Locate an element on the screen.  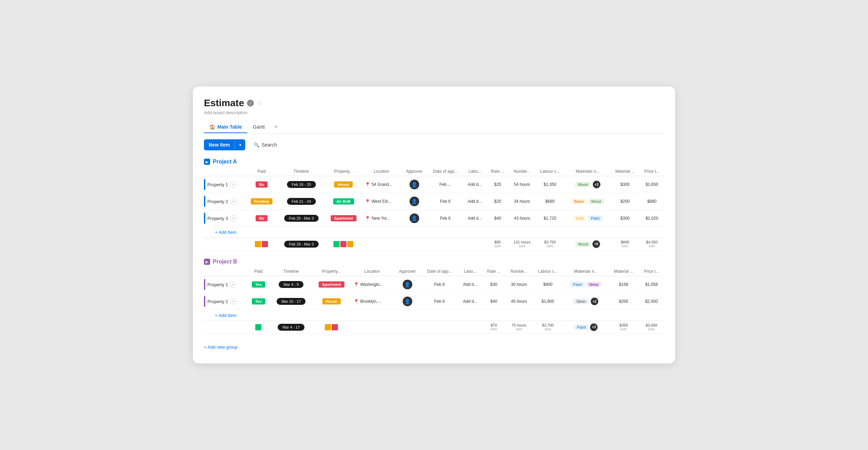
timeline-pill: Mar 4 - 9 is located at coordinates (291, 284).